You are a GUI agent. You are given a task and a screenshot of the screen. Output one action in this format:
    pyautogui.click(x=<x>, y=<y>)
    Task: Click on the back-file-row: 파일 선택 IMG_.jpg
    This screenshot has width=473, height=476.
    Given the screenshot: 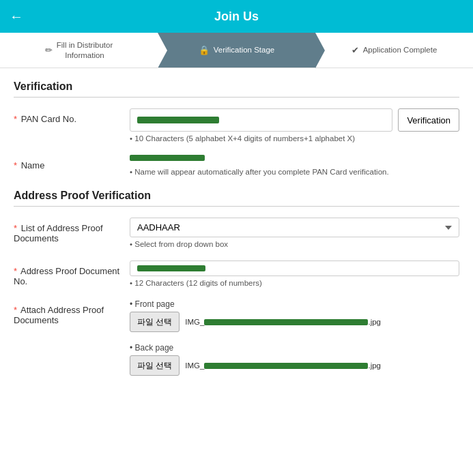 What is the action you would take?
    pyautogui.click(x=295, y=366)
    